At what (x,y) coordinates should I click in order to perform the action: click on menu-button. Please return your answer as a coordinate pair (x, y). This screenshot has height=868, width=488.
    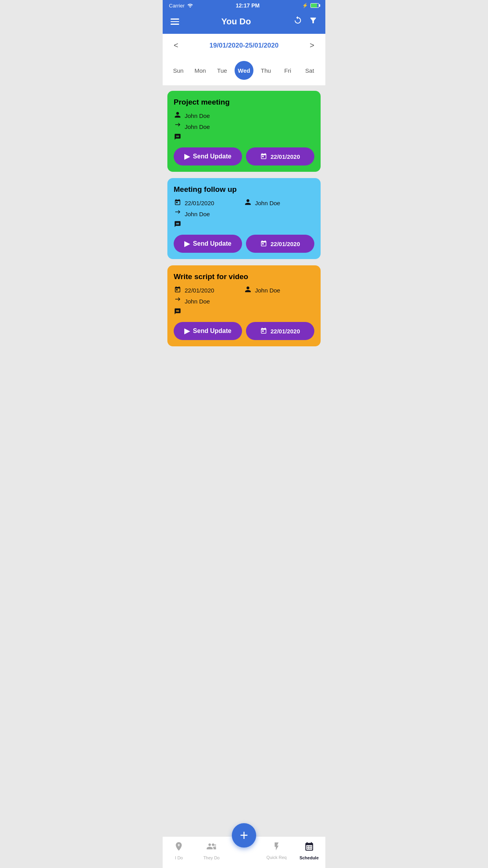
    Looking at the image, I should click on (175, 22).